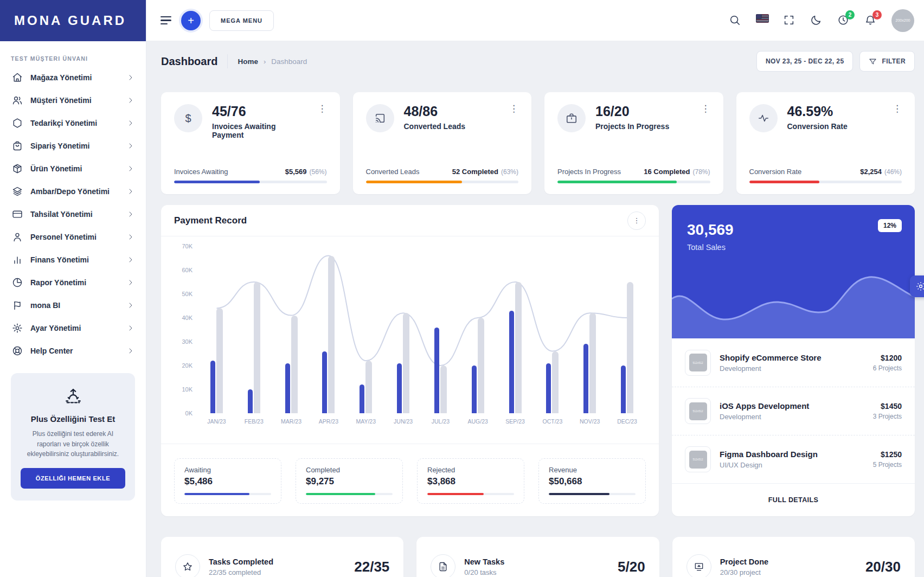 This screenshot has width=924, height=577. I want to click on x-axis-label: SEP/23, so click(515, 421).